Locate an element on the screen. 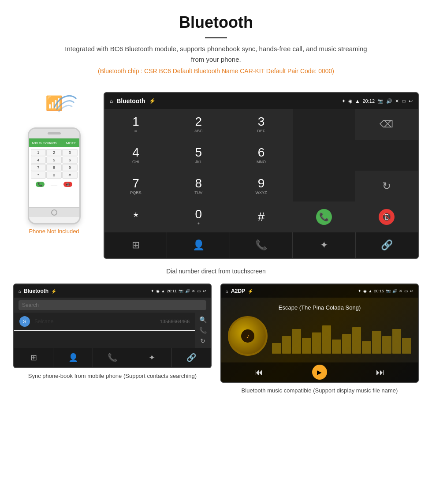 The height and width of the screenshot is (504, 432). phone-call-green-btn: 📞 is located at coordinates (40, 184).